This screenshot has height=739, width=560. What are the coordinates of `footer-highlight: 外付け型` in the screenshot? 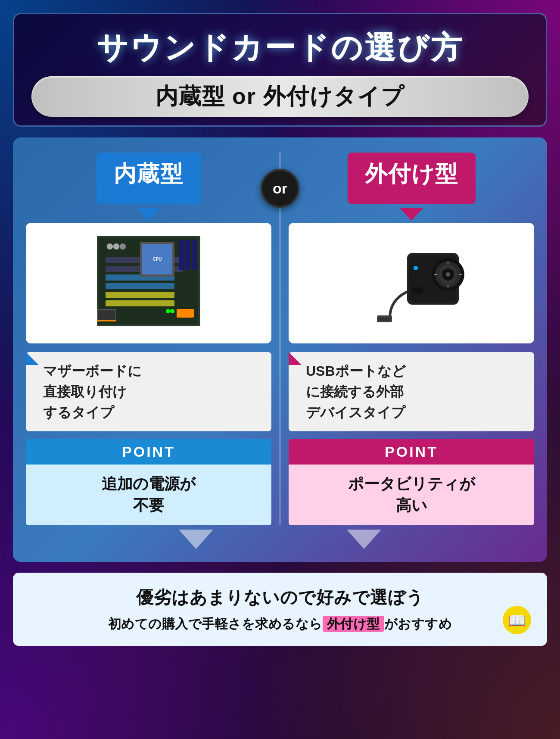 It's located at (353, 624).